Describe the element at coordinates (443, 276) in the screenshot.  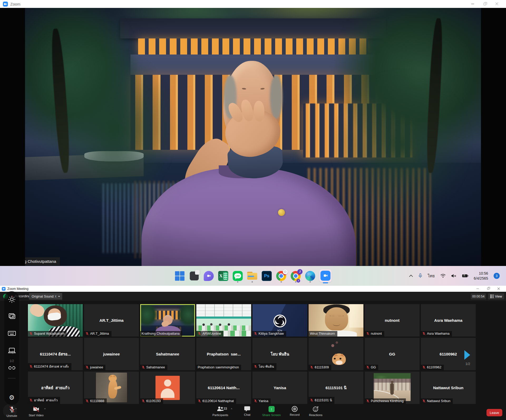
I see `wifi-icon` at that location.